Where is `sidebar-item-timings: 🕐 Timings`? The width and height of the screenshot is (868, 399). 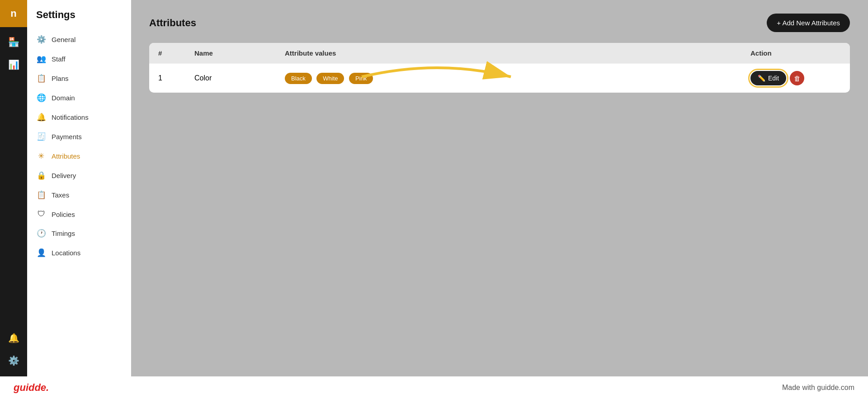 sidebar-item-timings: 🕐 Timings is located at coordinates (79, 233).